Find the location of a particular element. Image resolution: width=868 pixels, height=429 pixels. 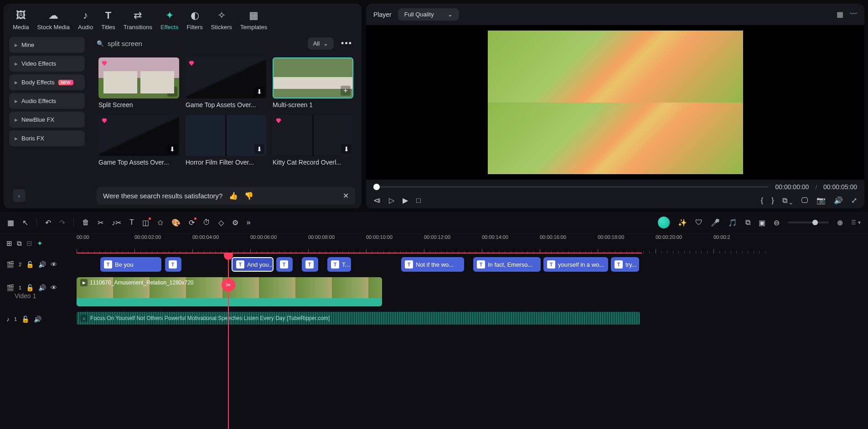

grid-view-icon: ▦ is located at coordinates (840, 15).